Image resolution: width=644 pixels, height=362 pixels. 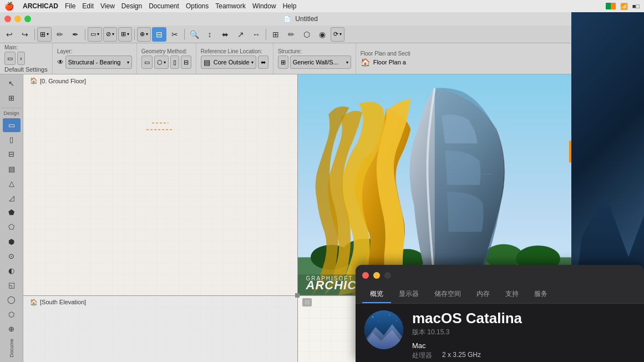 What do you see at coordinates (12, 218) in the screenshot?
I see `left-tool-panel: ↖ ⊞ Design ▭ ▯ ⊟ ▤ △ ◿ ⬟ ⬠ ⬢ ⊙ ◐ ◱ ◯ ⬡ ⊕…` at bounding box center [12, 218].